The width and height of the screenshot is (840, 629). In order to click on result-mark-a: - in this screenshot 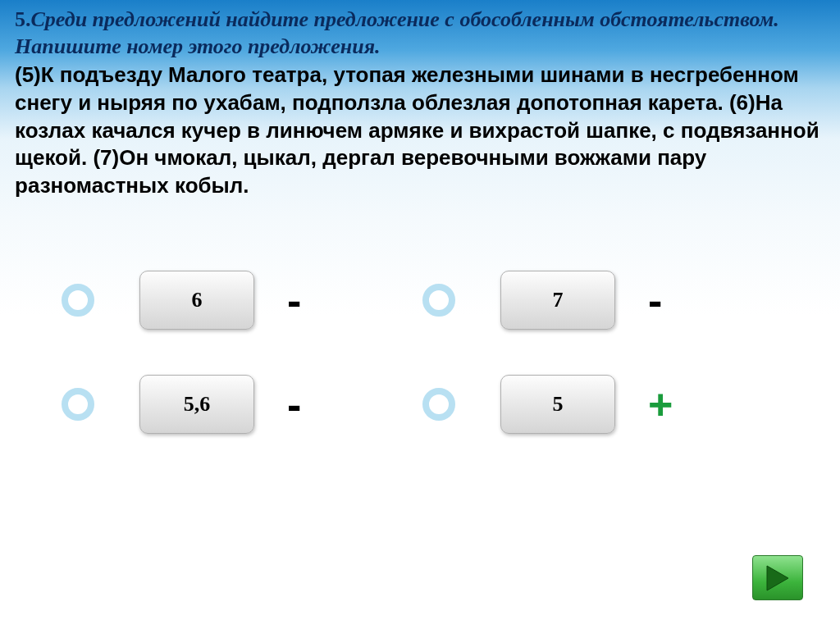, I will do `click(294, 300)`.